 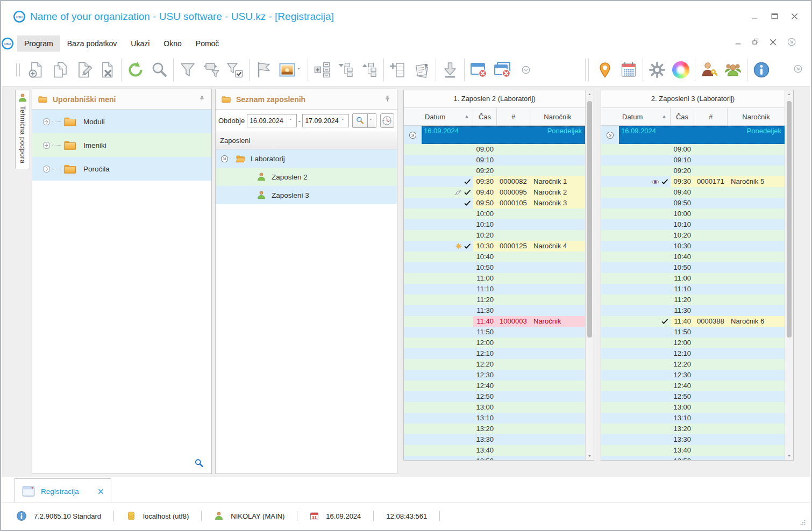 I want to click on scroll-up-icon, so click(x=589, y=95).